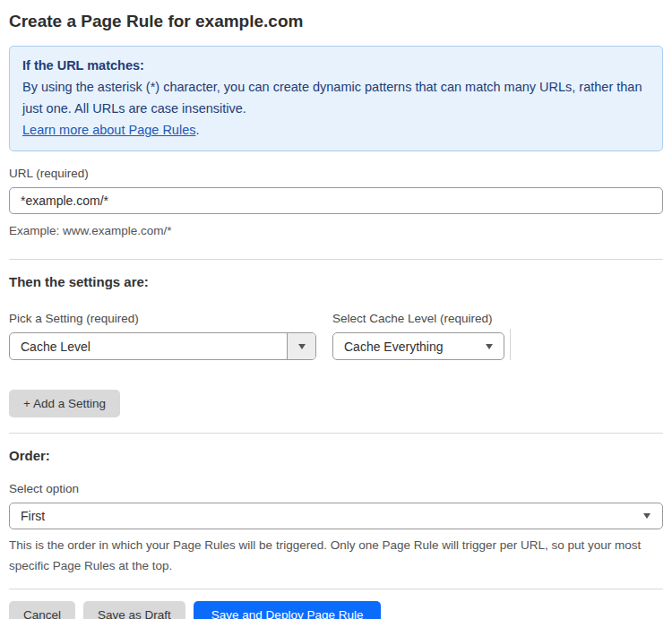  Describe the element at coordinates (149, 347) in the screenshot. I see `setting-select-value: Cache Level` at that location.